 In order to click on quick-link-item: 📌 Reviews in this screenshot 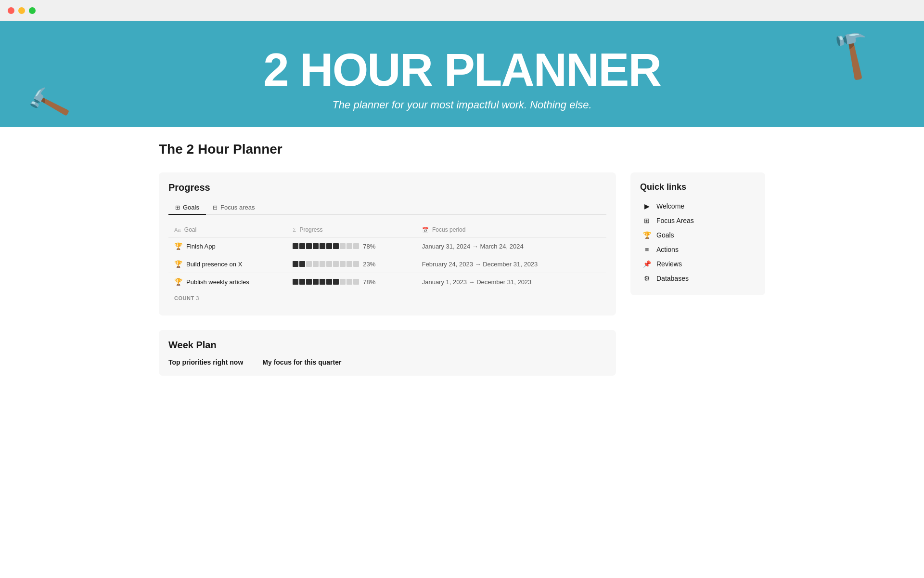, I will do `click(698, 264)`.